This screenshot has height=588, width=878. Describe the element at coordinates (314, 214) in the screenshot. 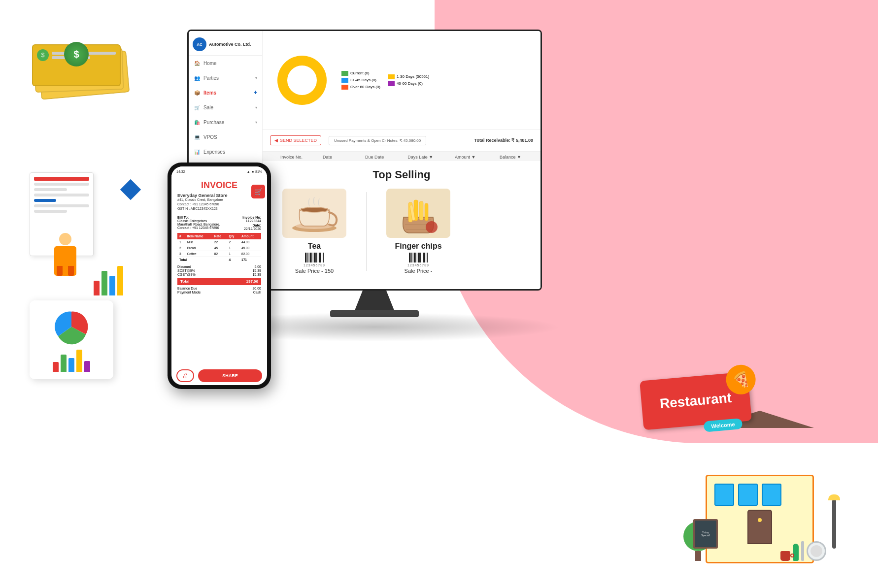

I see `tea-cup-svg` at that location.